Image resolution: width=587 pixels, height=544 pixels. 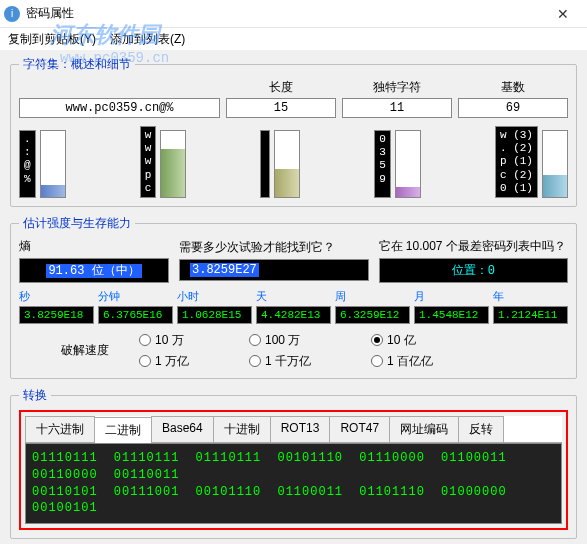 What do you see at coordinates (474, 246) in the screenshot?
I see `blacklist-question: 它在 10.007 个最差密码列表中吗？` at bounding box center [474, 246].